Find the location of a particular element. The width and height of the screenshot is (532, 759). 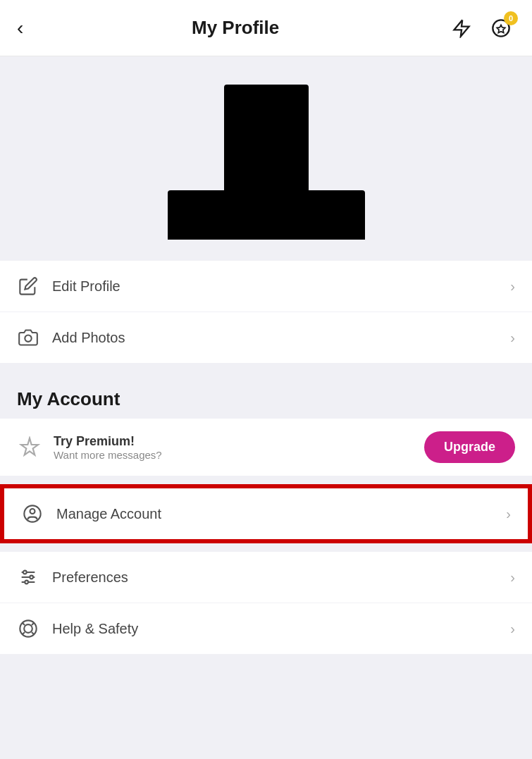

help-safety-icon is located at coordinates (28, 629).